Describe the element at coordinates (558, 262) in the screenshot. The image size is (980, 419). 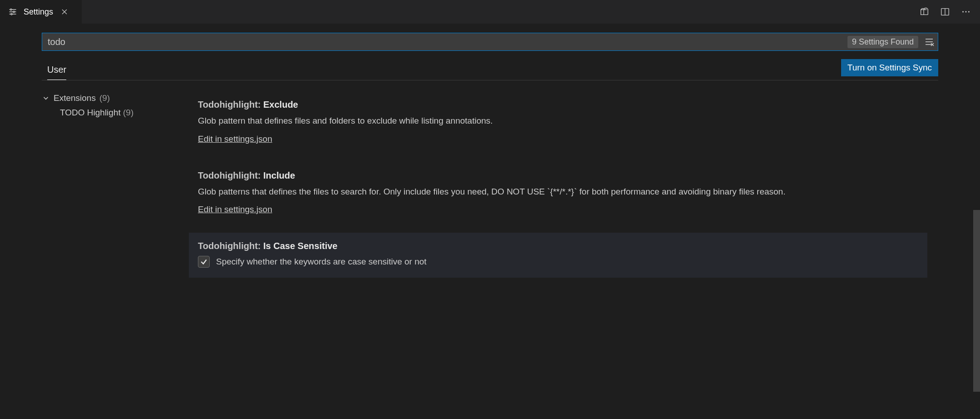
I see `checkbox-row: Specify whether the keywords are case se…` at that location.